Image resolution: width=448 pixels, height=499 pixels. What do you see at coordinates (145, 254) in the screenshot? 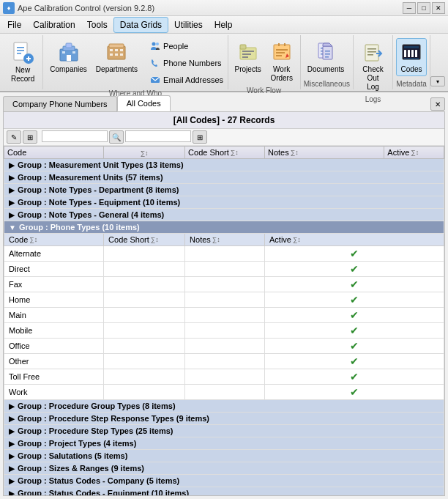
I see `cell-alternate-codeshort` at bounding box center [145, 254].